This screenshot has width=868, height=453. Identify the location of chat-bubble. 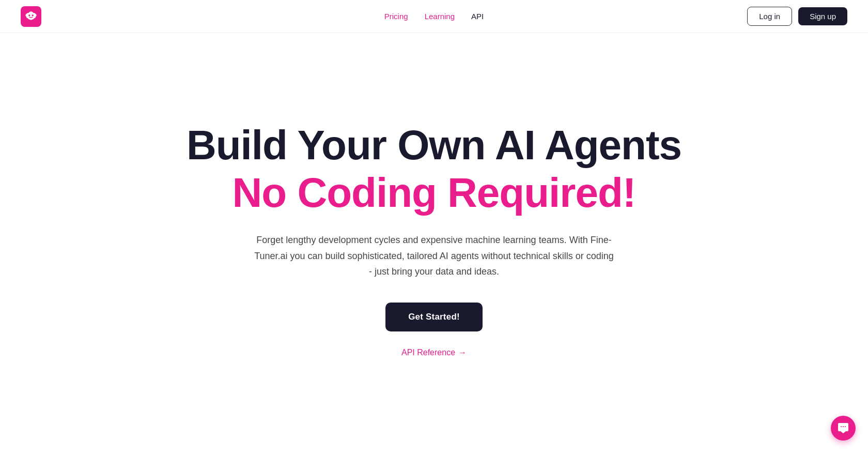
(843, 428).